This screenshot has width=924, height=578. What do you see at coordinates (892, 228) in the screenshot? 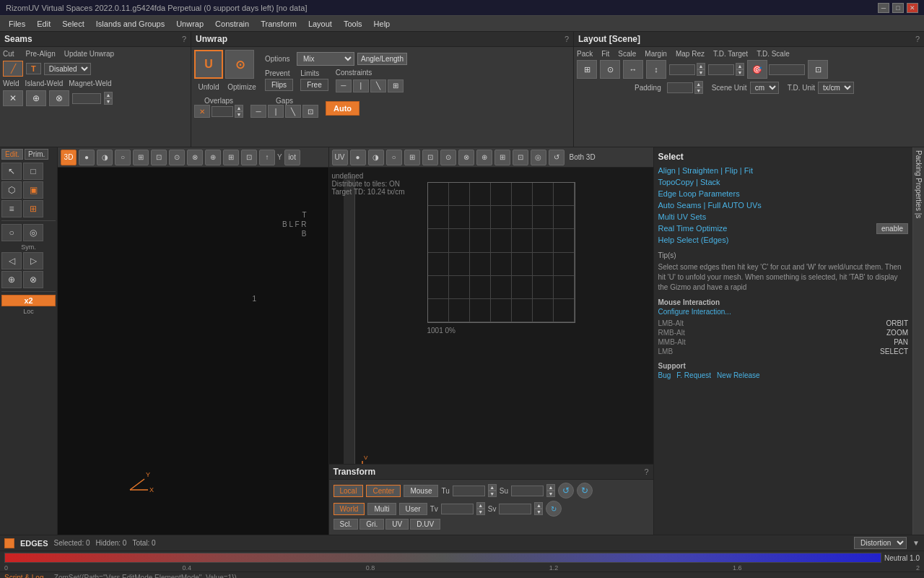
I see `enable-button: enable` at bounding box center [892, 228].